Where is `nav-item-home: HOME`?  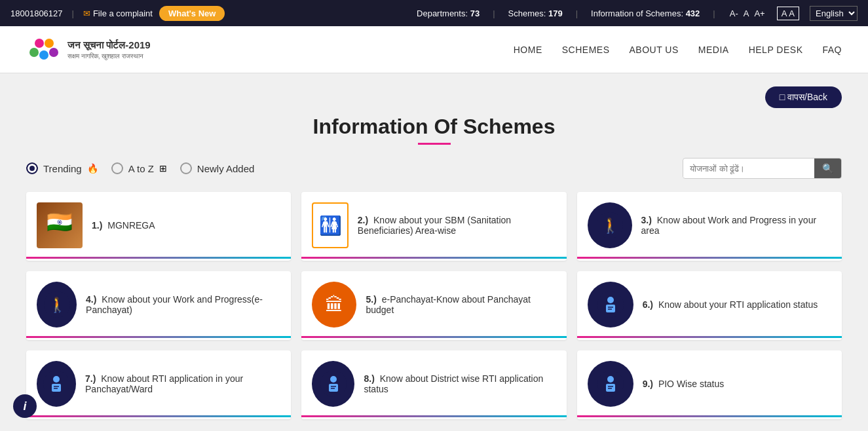 nav-item-home: HOME is located at coordinates (528, 50).